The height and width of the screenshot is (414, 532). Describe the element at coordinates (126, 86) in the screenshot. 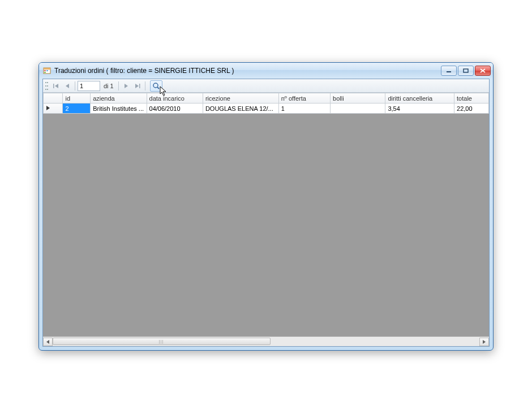

I see `nav-next-button` at that location.